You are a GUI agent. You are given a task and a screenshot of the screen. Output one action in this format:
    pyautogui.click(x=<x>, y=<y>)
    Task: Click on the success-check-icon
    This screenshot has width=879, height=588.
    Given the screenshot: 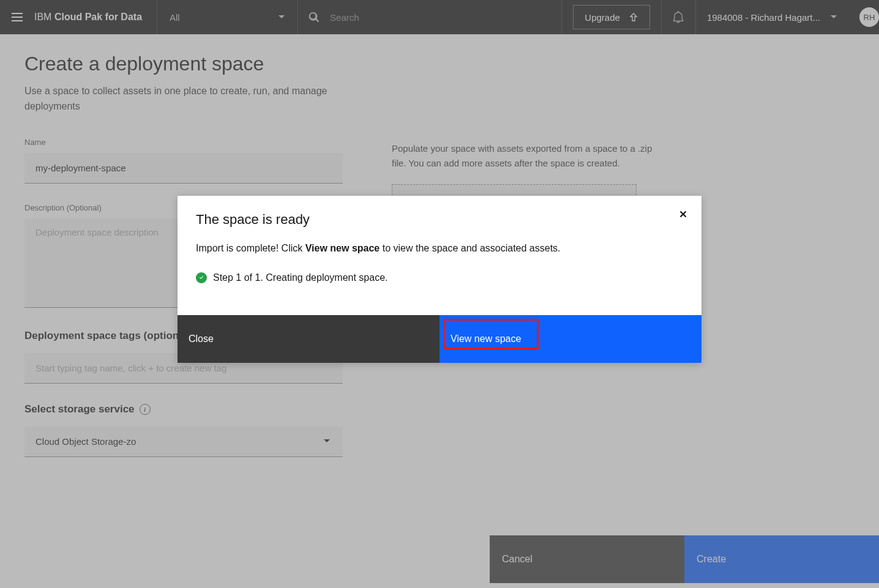 What is the action you would take?
    pyautogui.click(x=201, y=278)
    